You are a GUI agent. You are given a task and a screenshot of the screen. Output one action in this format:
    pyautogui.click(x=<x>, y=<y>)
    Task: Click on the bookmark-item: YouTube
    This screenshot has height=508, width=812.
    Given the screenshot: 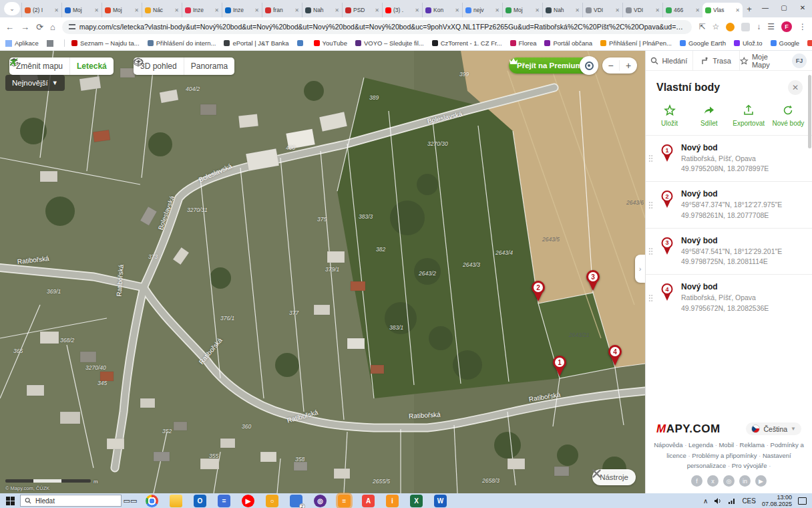 What is the action you would take?
    pyautogui.click(x=331, y=43)
    